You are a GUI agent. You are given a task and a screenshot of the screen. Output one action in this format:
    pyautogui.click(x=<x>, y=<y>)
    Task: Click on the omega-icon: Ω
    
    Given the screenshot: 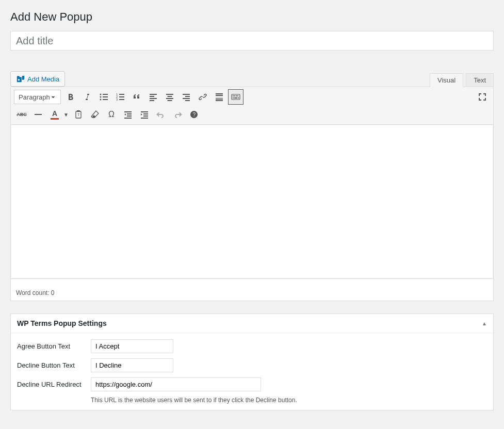 What is the action you would take?
    pyautogui.click(x=111, y=114)
    